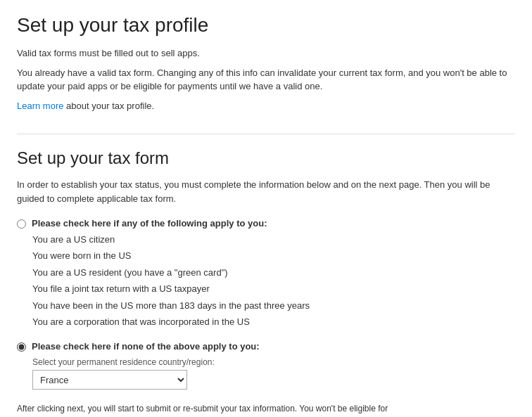  Describe the element at coordinates (274, 305) in the screenshot. I see `option1-item-5: You have been in the US more than 183 da…` at that location.